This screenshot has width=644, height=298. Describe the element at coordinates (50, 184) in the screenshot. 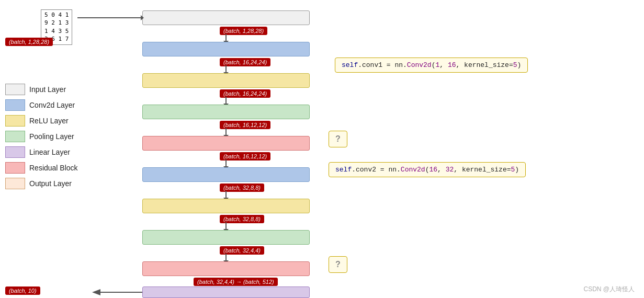

I see `legend-label-output: Output Layer` at that location.